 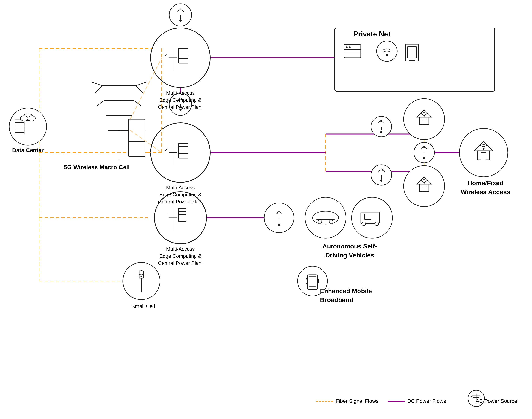 What do you see at coordinates (396, 401) in the screenshot?
I see `dc-line-icon` at bounding box center [396, 401].